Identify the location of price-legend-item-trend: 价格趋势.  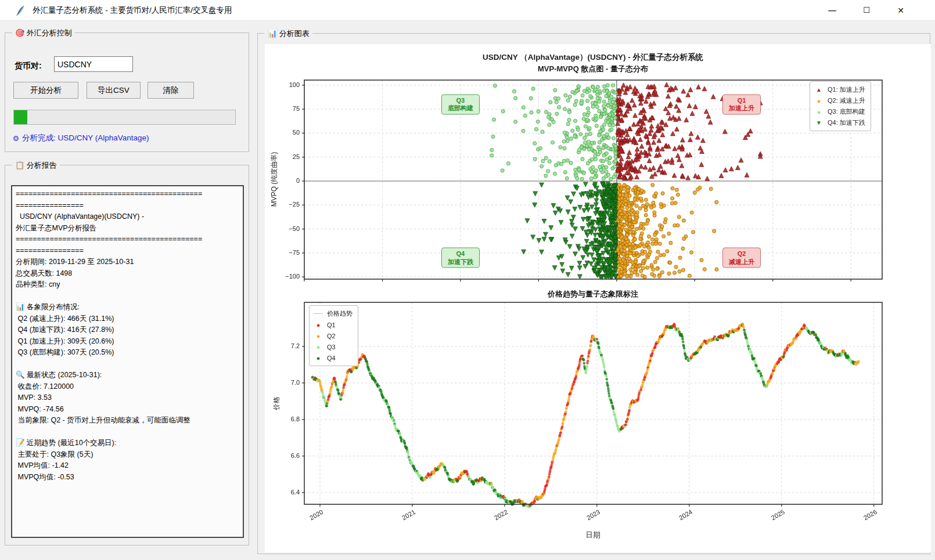
(333, 313).